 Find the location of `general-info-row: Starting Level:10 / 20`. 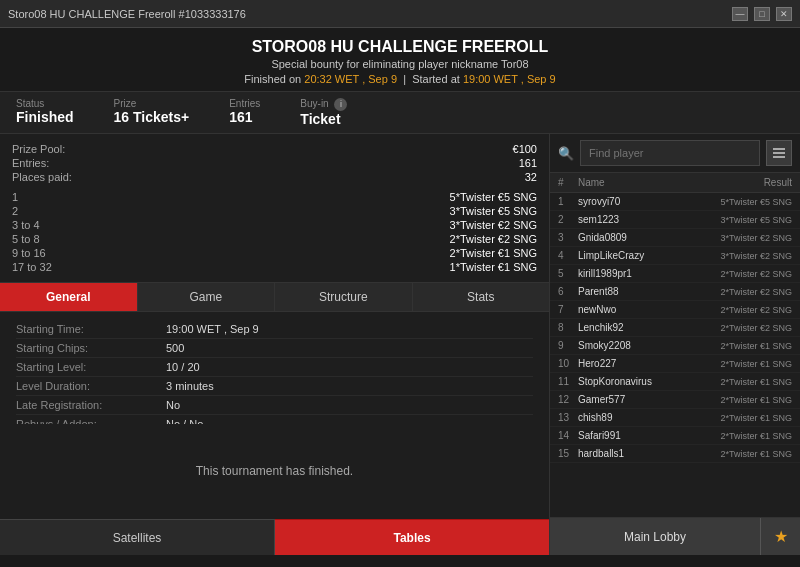

general-info-row: Starting Level:10 / 20 is located at coordinates (274, 368).